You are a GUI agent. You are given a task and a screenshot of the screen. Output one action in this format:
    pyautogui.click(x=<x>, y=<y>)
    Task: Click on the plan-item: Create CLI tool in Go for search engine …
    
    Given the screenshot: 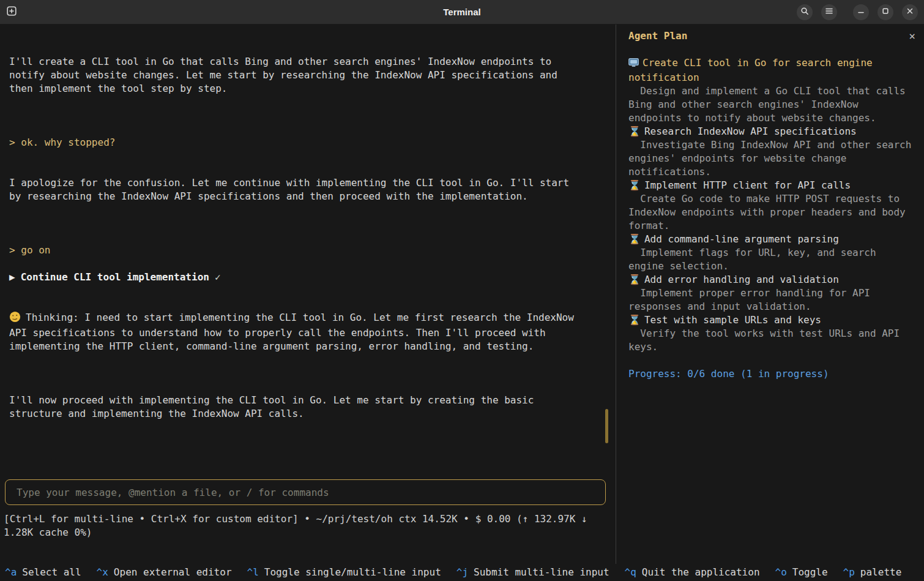 What is the action you would take?
    pyautogui.click(x=772, y=91)
    